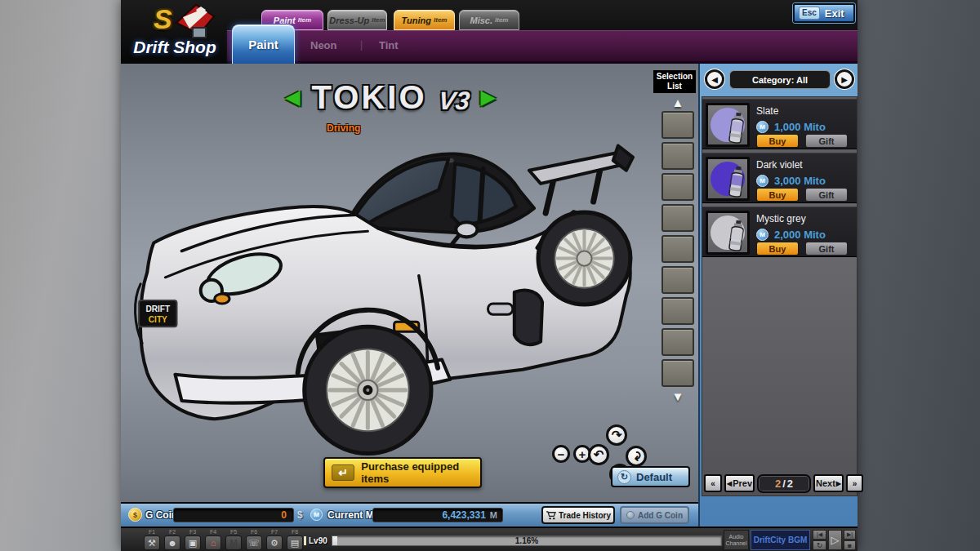 The height and width of the screenshot is (551, 980). What do you see at coordinates (172, 543) in the screenshot?
I see `f2-character-icon: ☻` at bounding box center [172, 543].